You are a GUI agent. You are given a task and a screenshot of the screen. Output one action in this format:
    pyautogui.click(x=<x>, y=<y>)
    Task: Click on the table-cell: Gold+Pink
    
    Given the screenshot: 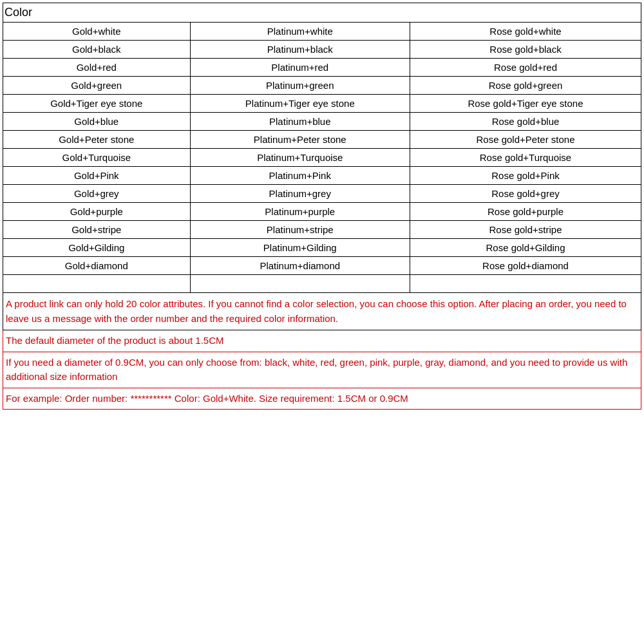 What is the action you would take?
    pyautogui.click(x=97, y=176)
    